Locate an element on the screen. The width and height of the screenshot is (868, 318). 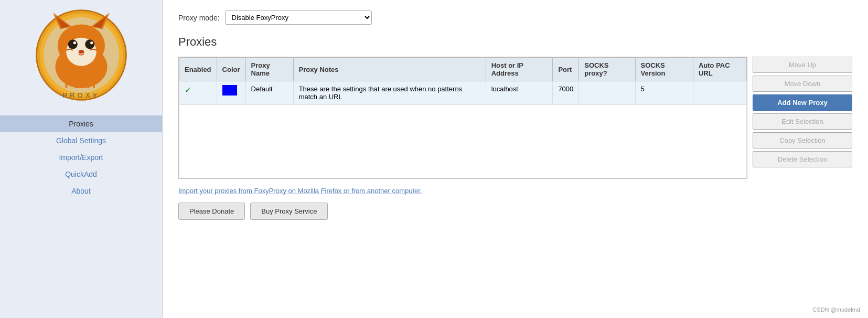
foxyproxy-logo: FOXY PROXY is located at coordinates (81, 55).